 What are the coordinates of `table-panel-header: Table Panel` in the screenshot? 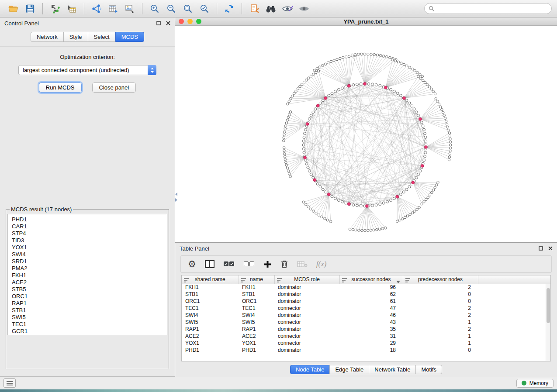 It's located at (366, 248).